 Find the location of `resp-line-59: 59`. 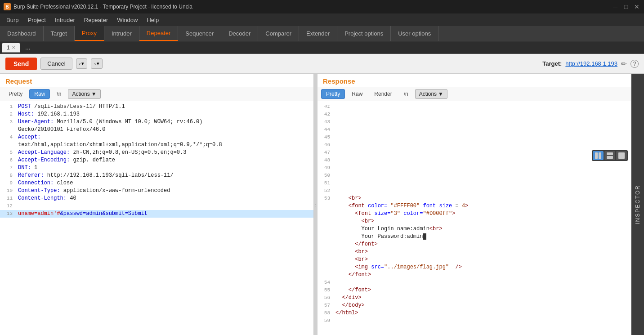

resp-line-59: 59 is located at coordinates (474, 321).